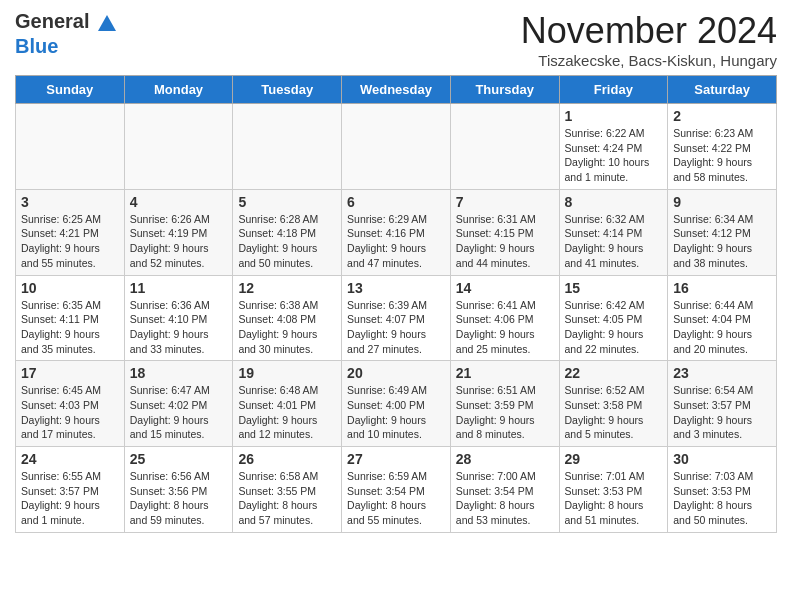 This screenshot has height=612, width=792. What do you see at coordinates (505, 202) in the screenshot?
I see `day-number: 7` at bounding box center [505, 202].